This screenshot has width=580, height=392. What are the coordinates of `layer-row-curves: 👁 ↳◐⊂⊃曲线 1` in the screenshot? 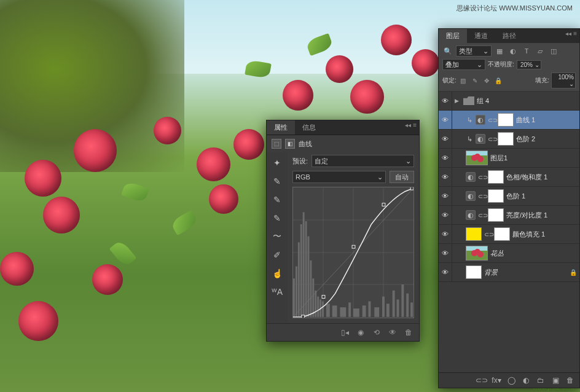 It's located at (509, 120).